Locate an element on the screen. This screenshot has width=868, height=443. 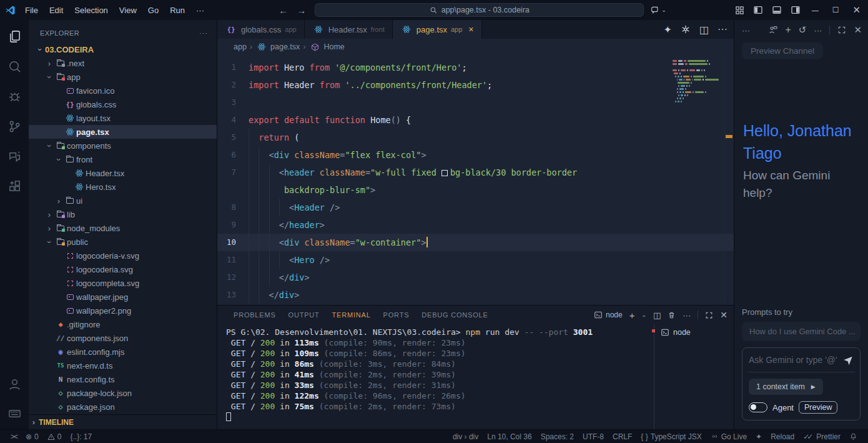
menu-: ··· is located at coordinates (200, 10).